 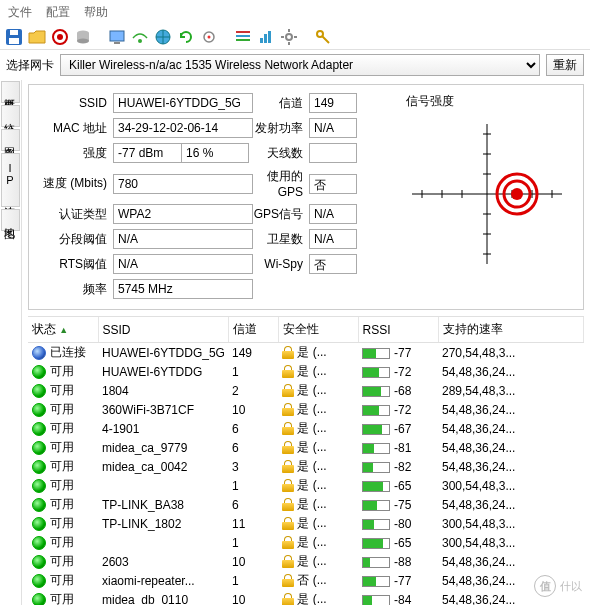 I want to click on pc-icon, so click(x=117, y=37).